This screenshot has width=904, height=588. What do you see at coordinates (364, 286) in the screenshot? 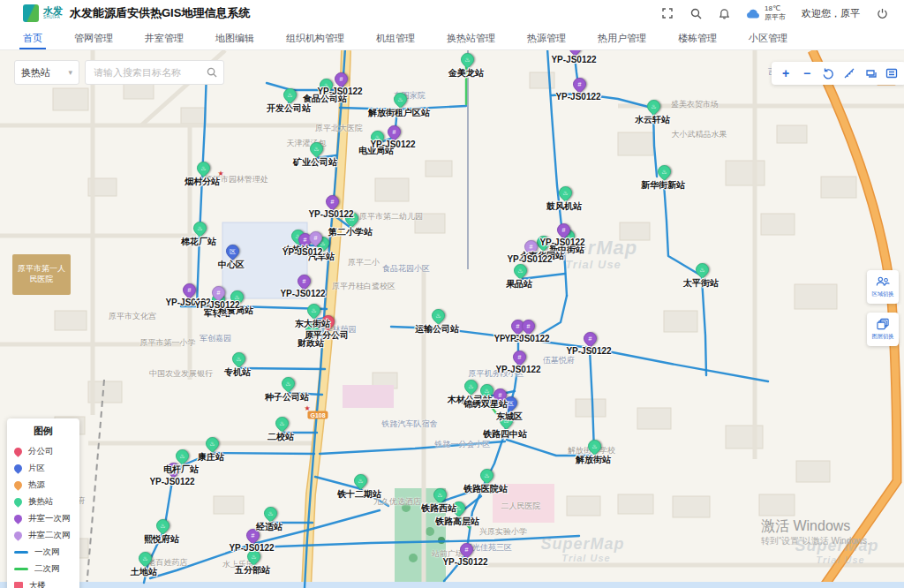
I see `poi-label: 原平丹桂白鹭校区` at bounding box center [364, 286].